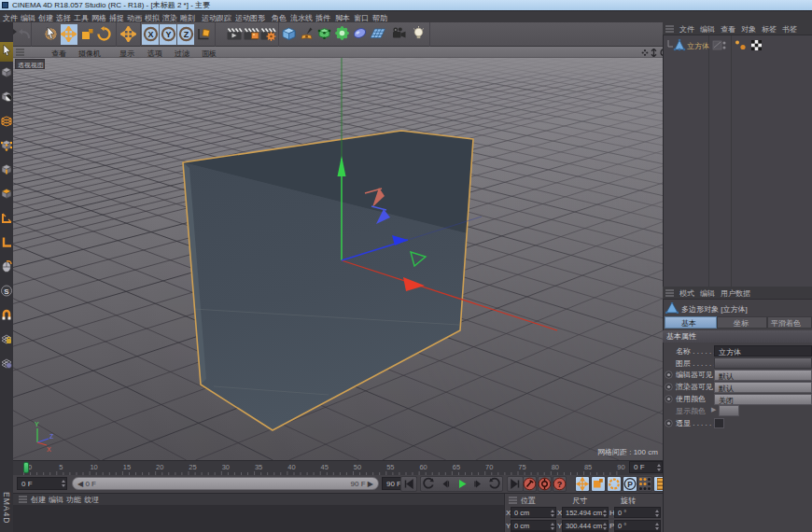 The width and height of the screenshot is (812, 532). I want to click on svg-text: 85, so click(588, 467).